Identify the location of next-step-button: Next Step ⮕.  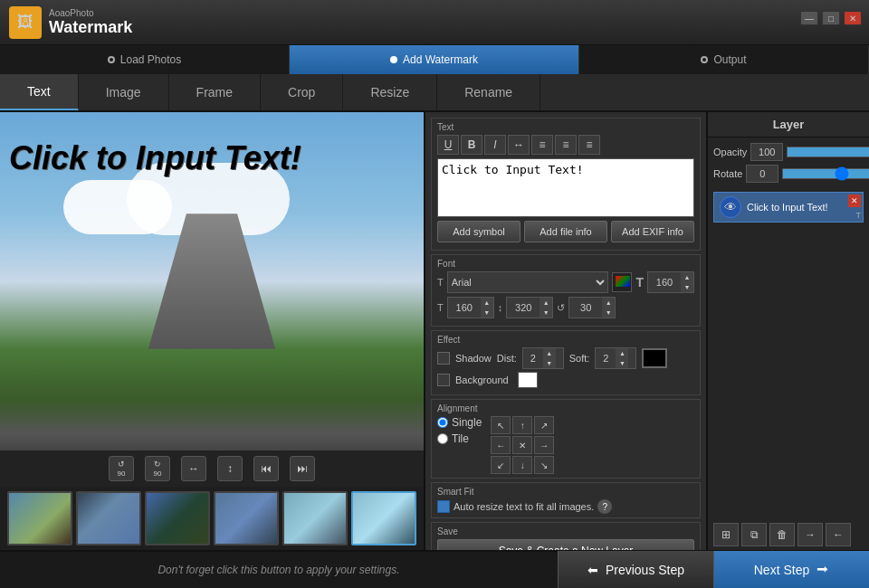
(791, 570).